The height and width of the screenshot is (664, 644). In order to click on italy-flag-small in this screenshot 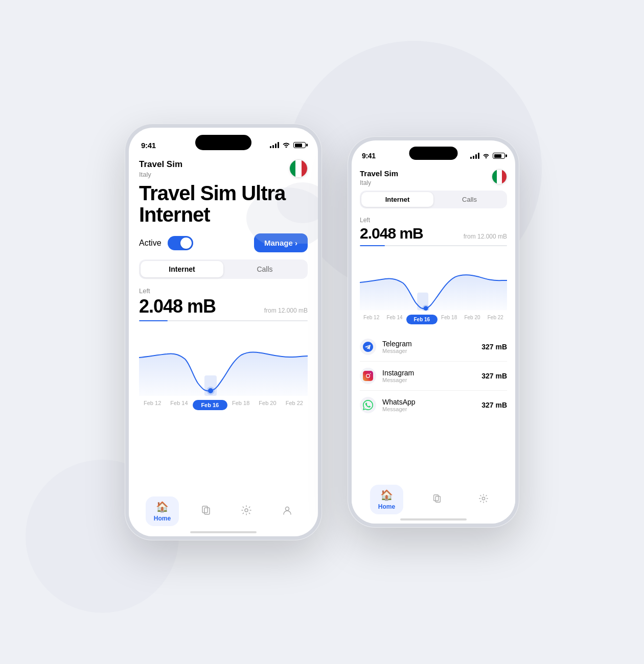, I will do `click(499, 177)`.